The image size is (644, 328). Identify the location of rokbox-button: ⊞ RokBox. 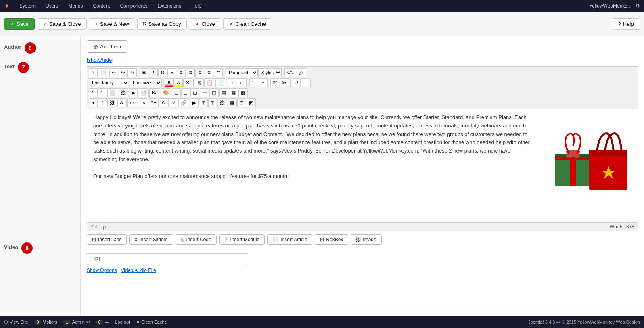
(332, 240).